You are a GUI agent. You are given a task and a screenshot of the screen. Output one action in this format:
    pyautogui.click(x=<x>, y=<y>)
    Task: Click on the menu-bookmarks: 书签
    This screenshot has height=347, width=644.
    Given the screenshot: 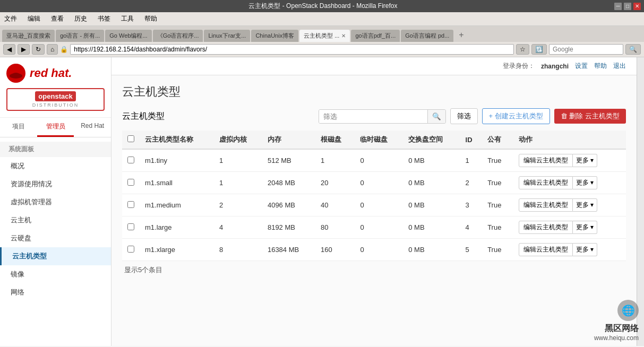 What is the action you would take?
    pyautogui.click(x=104, y=19)
    